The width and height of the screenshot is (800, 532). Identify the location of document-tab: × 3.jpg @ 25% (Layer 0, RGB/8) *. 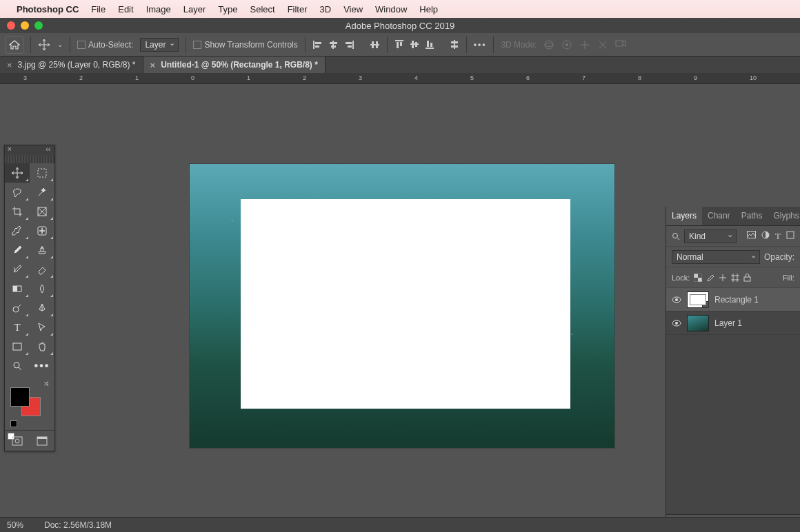
(72, 65).